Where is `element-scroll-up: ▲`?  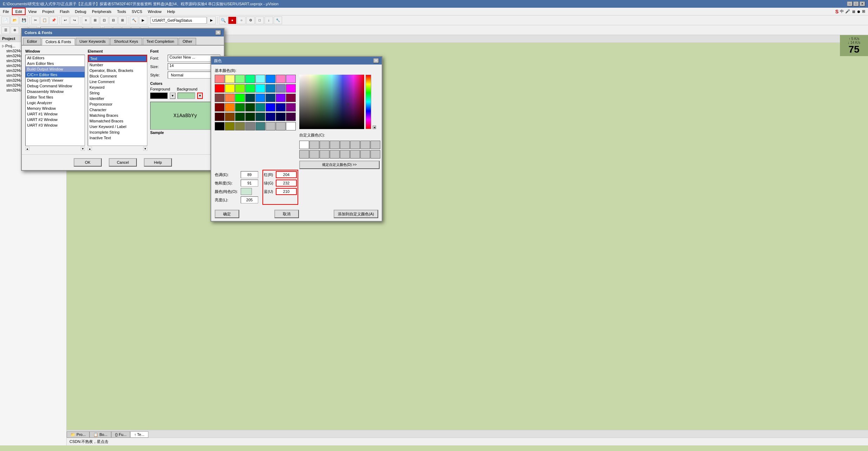 element-scroll-up: ▲ is located at coordinates (90, 149).